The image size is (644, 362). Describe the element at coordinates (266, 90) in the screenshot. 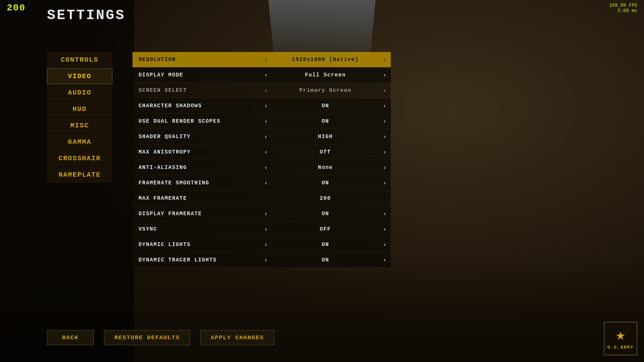

I see `screen-select-prev-button: ‹` at that location.